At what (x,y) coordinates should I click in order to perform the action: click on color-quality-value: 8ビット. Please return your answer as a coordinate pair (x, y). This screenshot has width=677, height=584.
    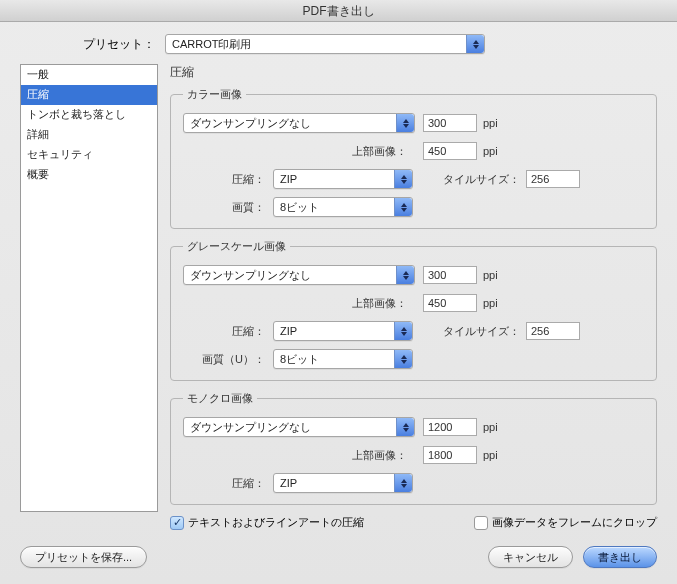
    Looking at the image, I should click on (334, 208).